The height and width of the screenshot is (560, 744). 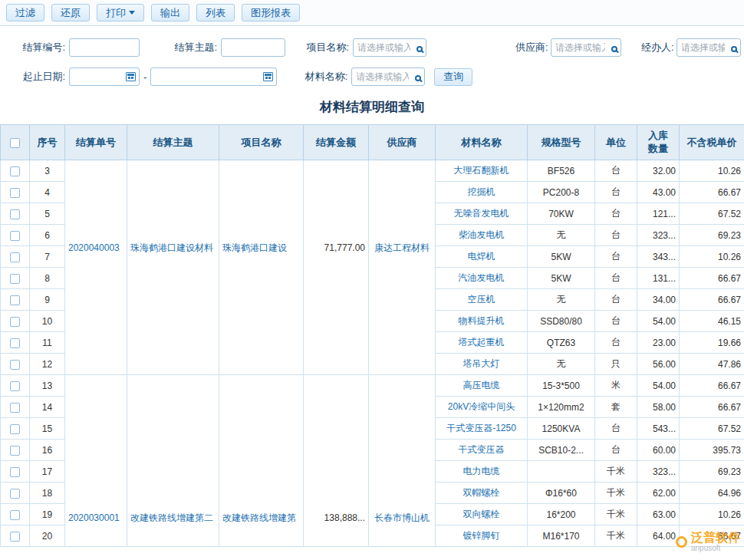 I want to click on project-name-link: 改建铁路线增建第, so click(x=261, y=519).